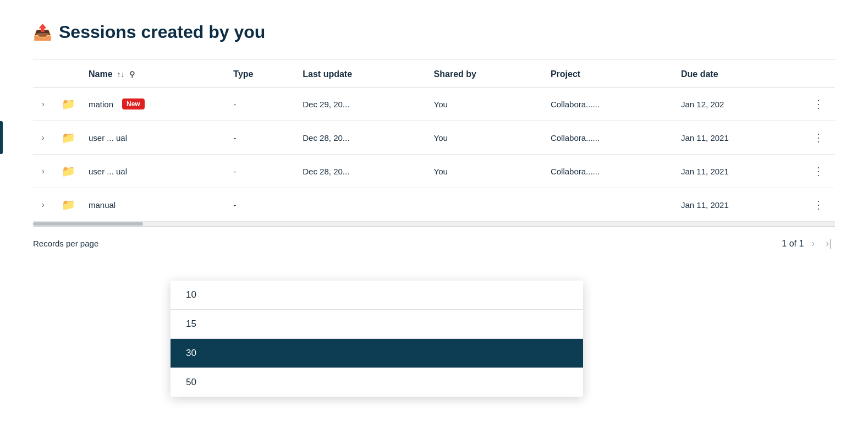  I want to click on row-last-update-cell, so click(361, 205).